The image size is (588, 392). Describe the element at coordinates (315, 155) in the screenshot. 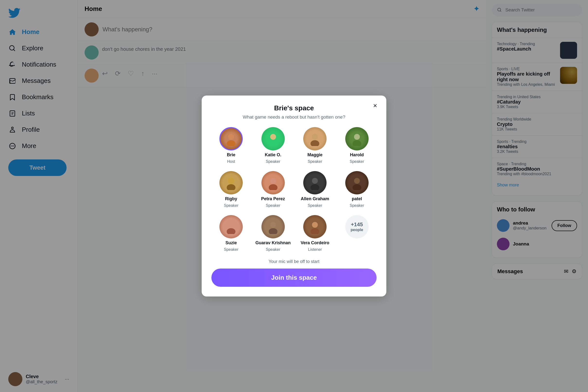

I see `speaker-name: Maggie` at that location.